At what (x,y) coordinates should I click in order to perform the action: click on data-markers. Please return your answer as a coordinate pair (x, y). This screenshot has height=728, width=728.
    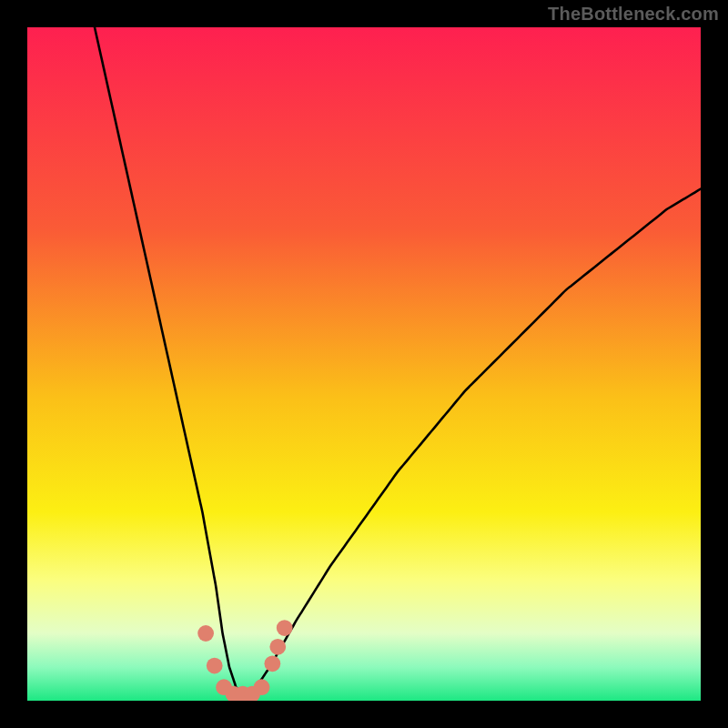
    Looking at the image, I should click on (245, 661).